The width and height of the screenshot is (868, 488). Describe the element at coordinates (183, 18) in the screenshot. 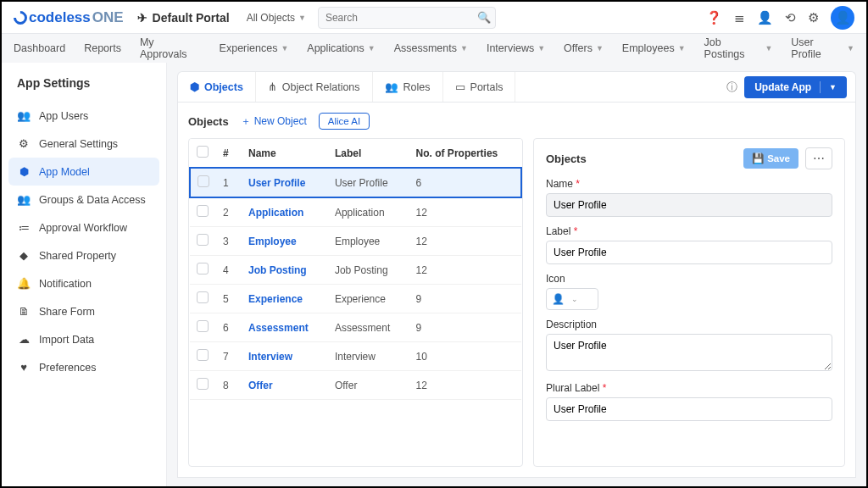

I see `portal-selector: ✈ Default Portal` at that location.